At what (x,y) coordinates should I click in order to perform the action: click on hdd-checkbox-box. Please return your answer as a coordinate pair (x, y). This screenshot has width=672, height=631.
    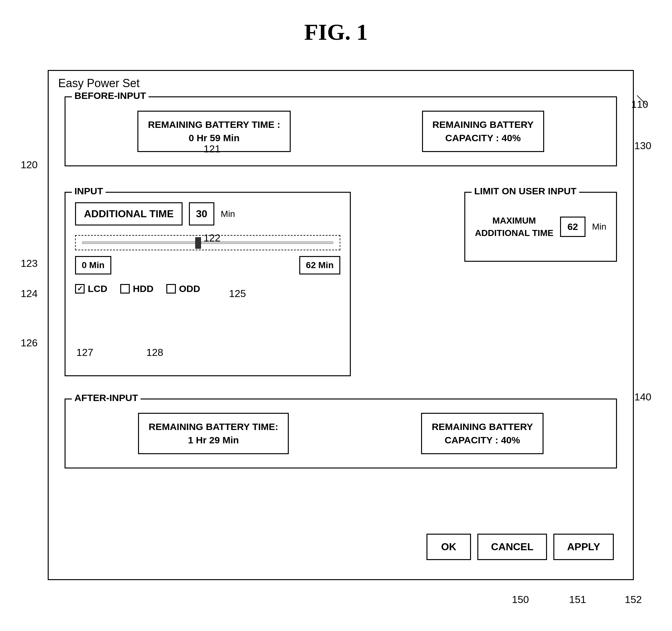
    Looking at the image, I should click on (125, 289).